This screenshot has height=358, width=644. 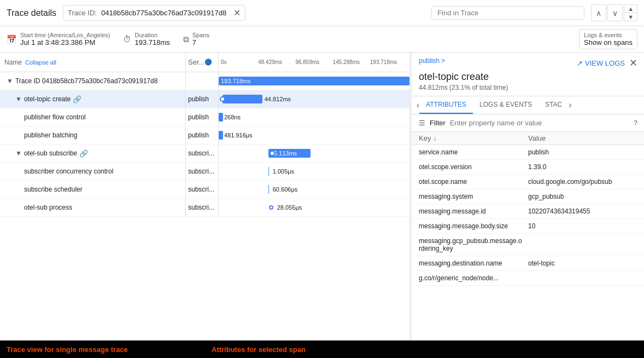 What do you see at coordinates (579, 63) in the screenshot?
I see `external-link-icon: ↗` at bounding box center [579, 63].